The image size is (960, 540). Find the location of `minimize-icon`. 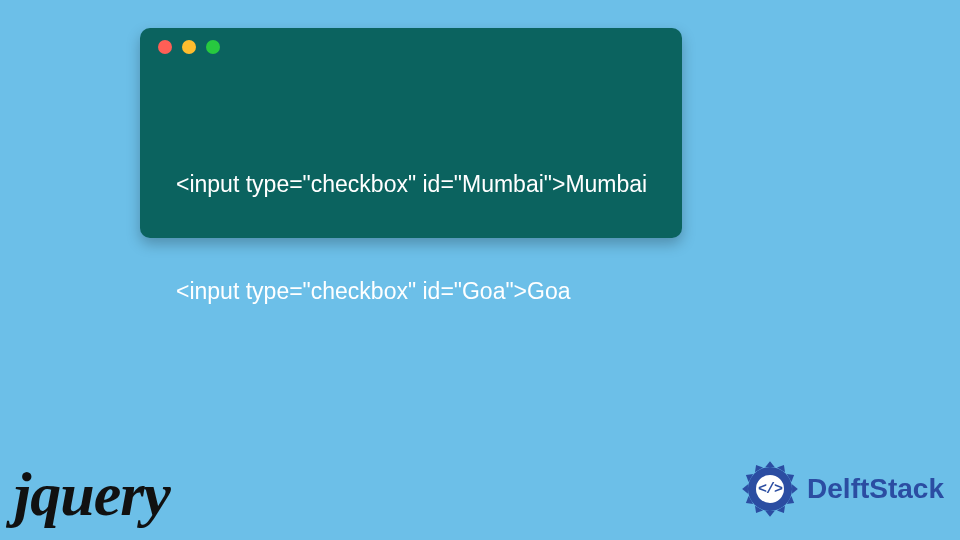

minimize-icon is located at coordinates (189, 47).